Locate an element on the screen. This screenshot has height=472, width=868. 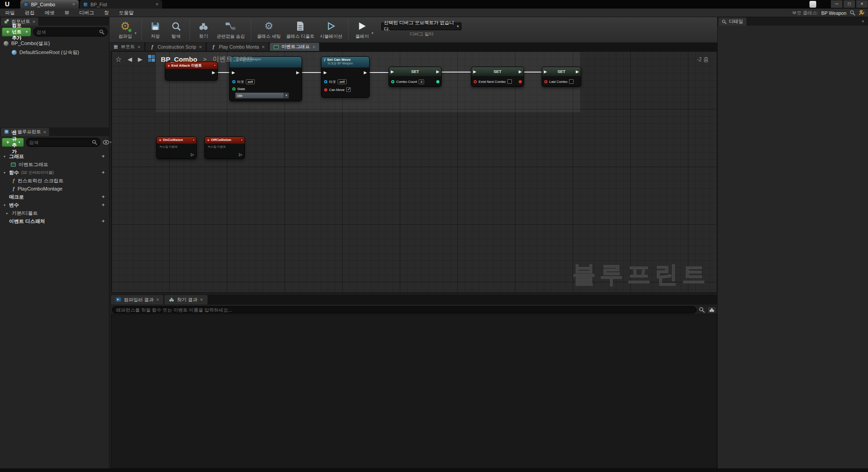
sidebar-section-functions: ▾ 함수 (32 오버라이더블) ＋ is located at coordinates (55, 172).